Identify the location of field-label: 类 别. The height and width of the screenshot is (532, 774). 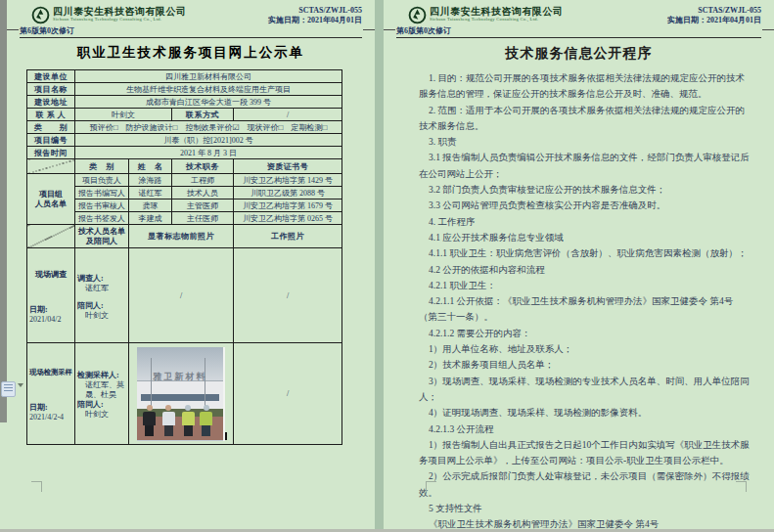
(51, 127).